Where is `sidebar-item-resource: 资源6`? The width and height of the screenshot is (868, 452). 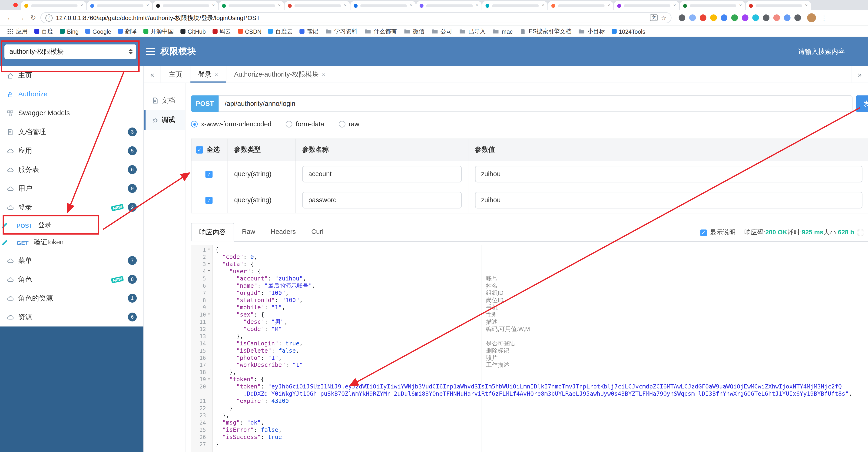 sidebar-item-resource: 资源6 is located at coordinates (72, 317).